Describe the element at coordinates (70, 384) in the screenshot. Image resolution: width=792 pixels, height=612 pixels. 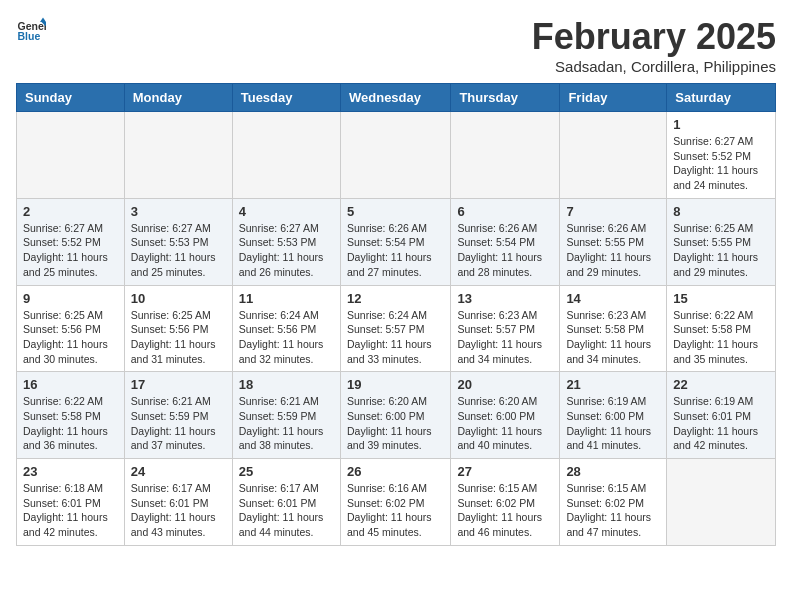
I see `day-number: 16` at that location.